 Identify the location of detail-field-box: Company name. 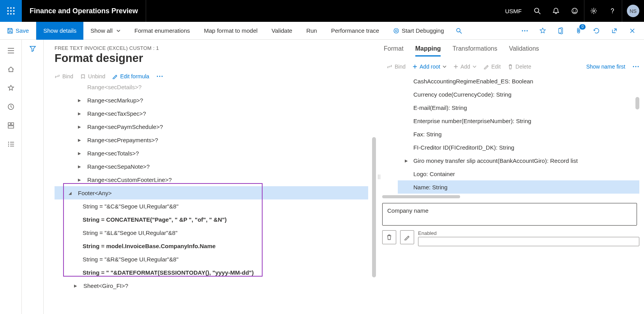
(510, 214).